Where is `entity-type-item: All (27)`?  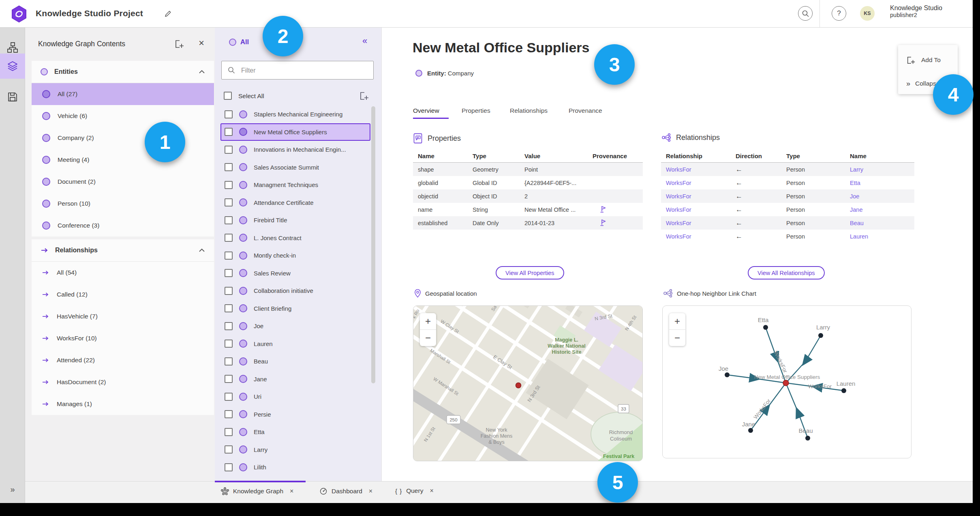
entity-type-item: All (27) is located at coordinates (123, 94).